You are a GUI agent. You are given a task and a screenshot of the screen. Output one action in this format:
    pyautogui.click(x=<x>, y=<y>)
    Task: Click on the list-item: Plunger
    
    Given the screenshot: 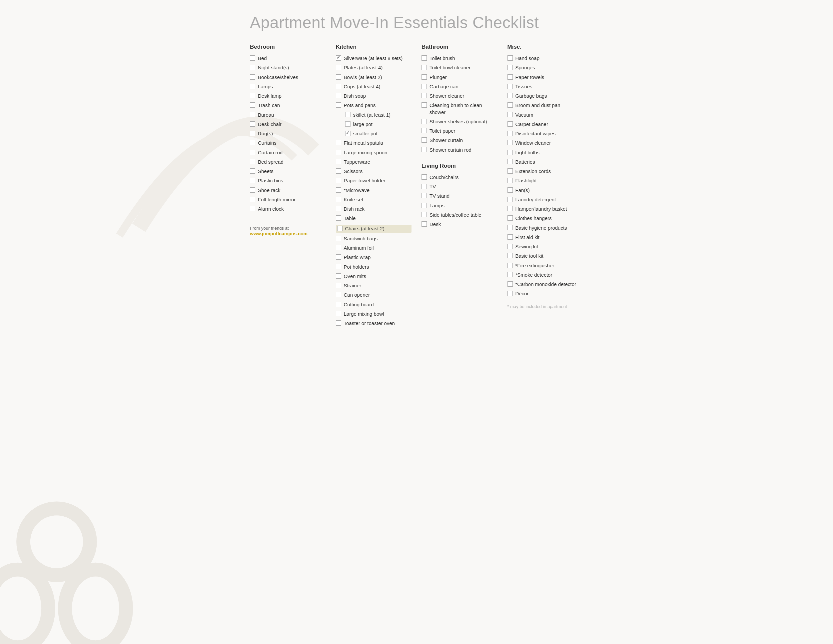 What is the action you would take?
    pyautogui.click(x=459, y=77)
    